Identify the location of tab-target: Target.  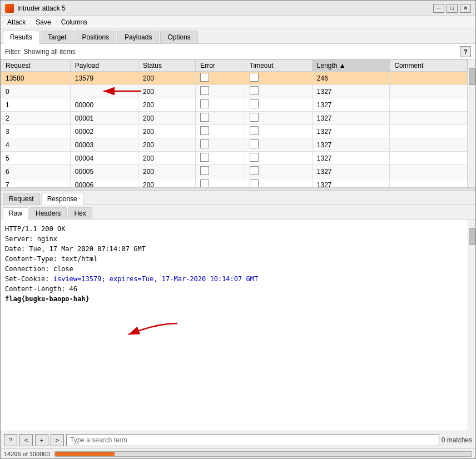
(57, 37).